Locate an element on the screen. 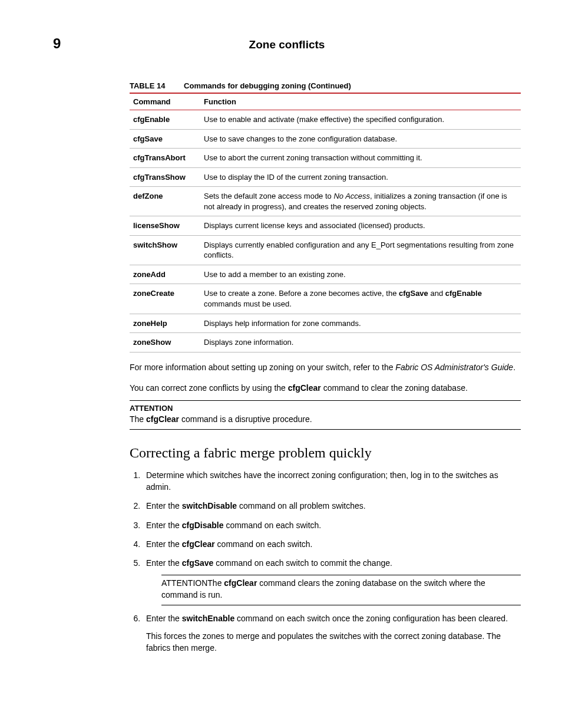 This screenshot has width=562, height=728. cell-function: Use to enable and activate (make effecti… is located at coordinates (361, 120).